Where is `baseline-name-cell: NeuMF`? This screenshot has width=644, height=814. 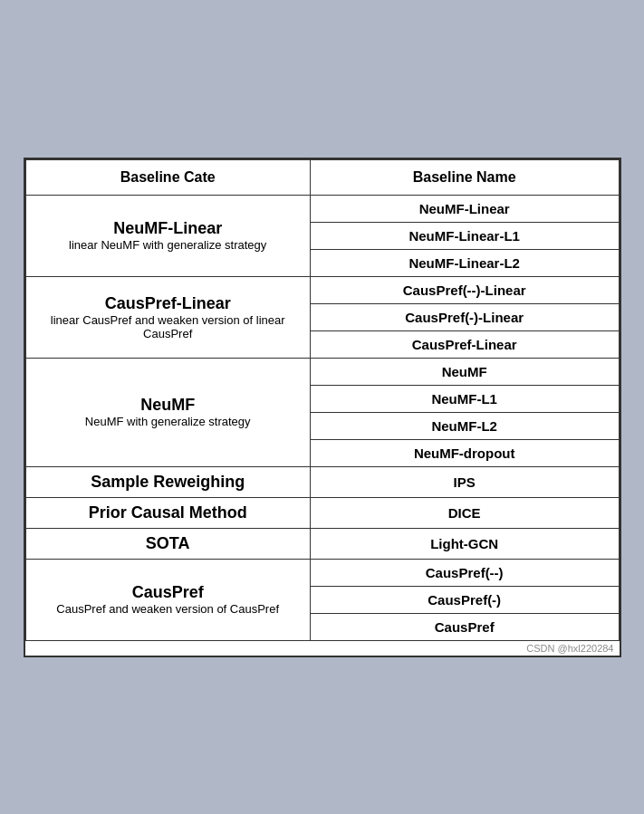
baseline-name-cell: NeuMF is located at coordinates (464, 371).